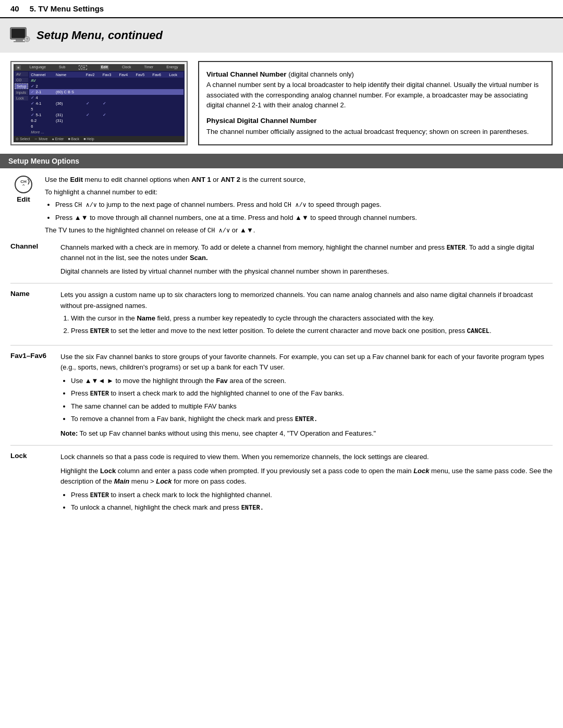 This screenshot has height=728, width=563. Describe the element at coordinates (172, 68) in the screenshot. I see `tv-icon-energy: Energy` at that location.